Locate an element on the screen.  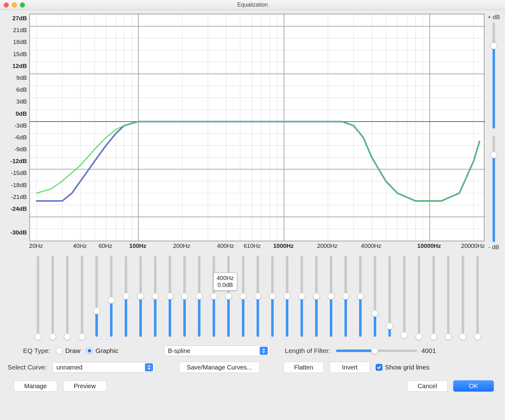
plus-db-label: + dB is located at coordinates (494, 17).